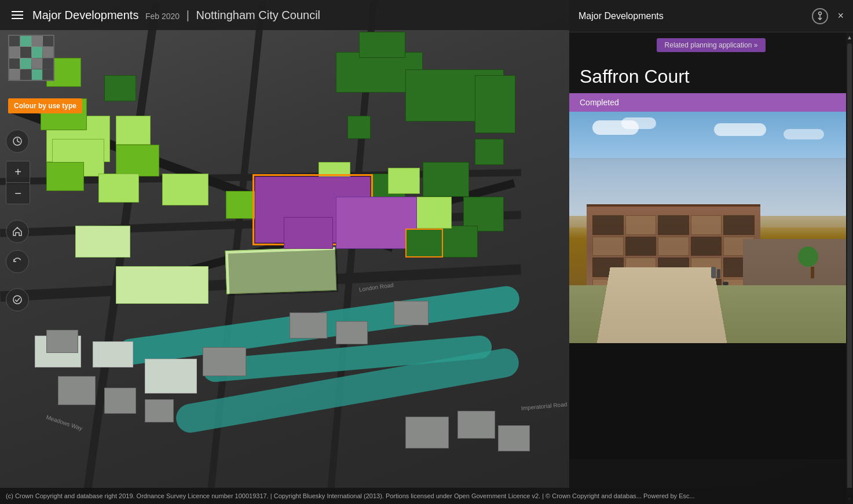 The height and width of the screenshot is (504, 853). I want to click on photo-person2, so click(719, 274).